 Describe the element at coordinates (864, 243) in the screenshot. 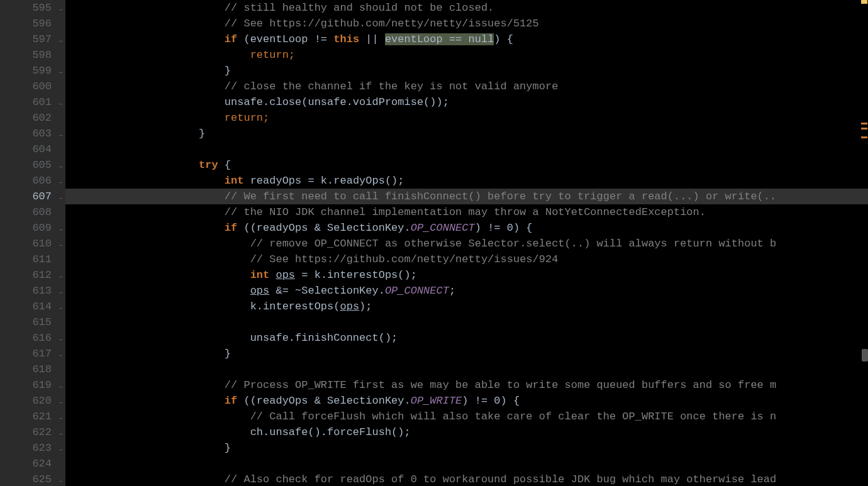

I see `scrollbar-minimap` at that location.